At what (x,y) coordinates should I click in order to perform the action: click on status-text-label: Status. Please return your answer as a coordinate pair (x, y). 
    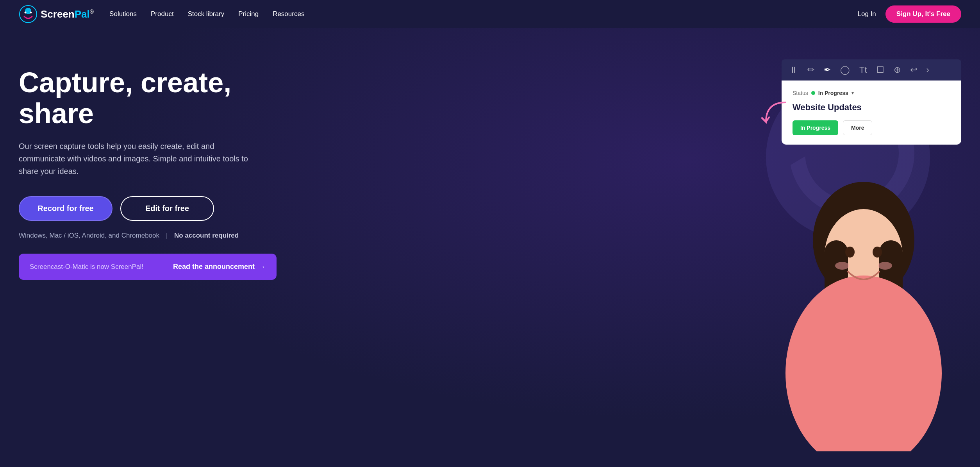
    Looking at the image, I should click on (800, 93).